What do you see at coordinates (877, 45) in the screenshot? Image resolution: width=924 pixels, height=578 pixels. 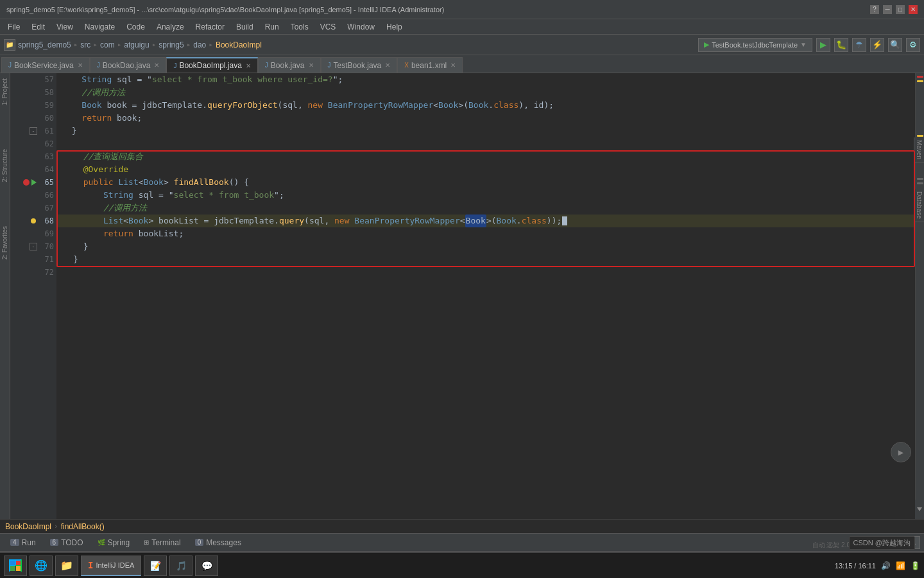 I see `profile-button: ⚡` at bounding box center [877, 45].